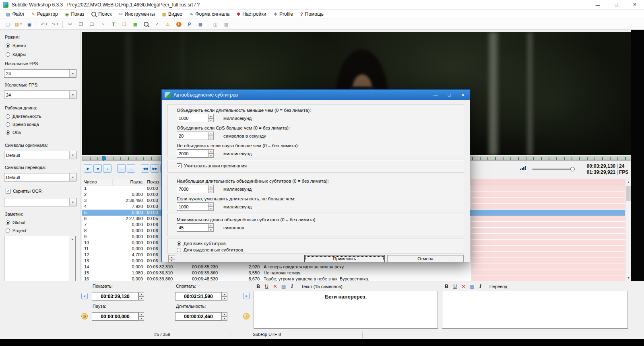  I want to click on show-time-input, so click(115, 296).